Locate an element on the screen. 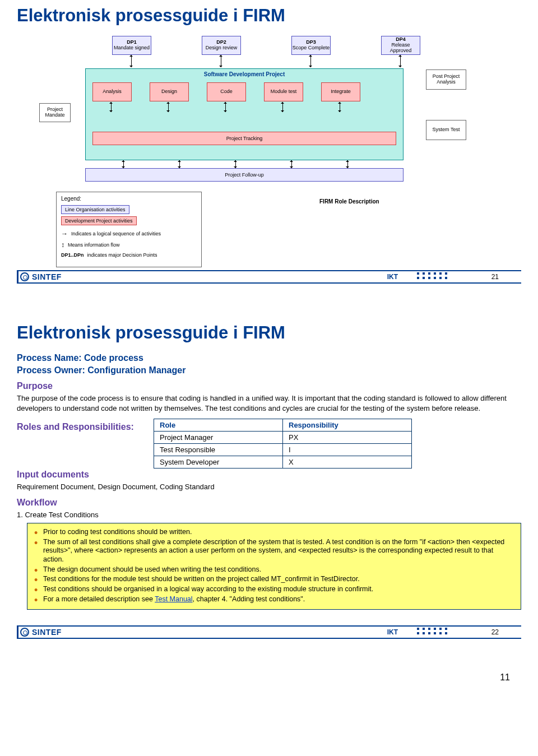  roles-heading: Roles and Responsibilities: is located at coordinates (81, 427).